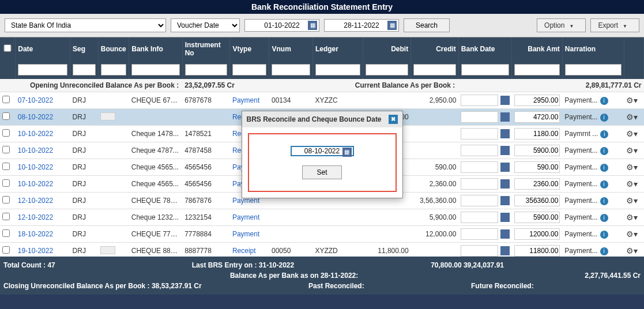 The image size is (644, 309). I want to click on close-icon: ✖, so click(393, 119).